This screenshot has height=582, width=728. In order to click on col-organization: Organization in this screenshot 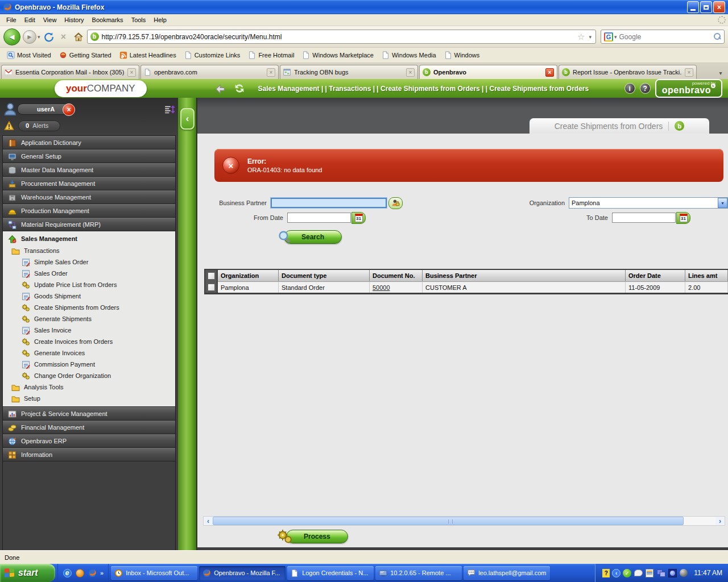, I will do `click(248, 276)`.